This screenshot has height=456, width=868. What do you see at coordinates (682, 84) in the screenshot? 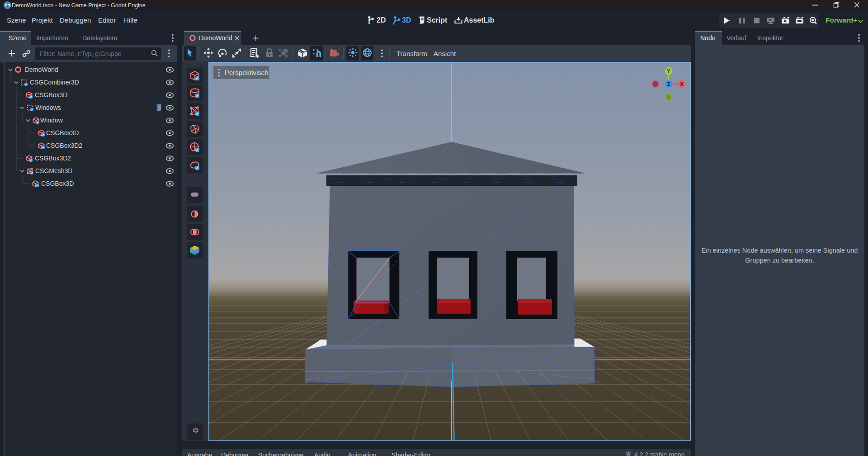
I see `svg-text: X` at bounding box center [682, 84].